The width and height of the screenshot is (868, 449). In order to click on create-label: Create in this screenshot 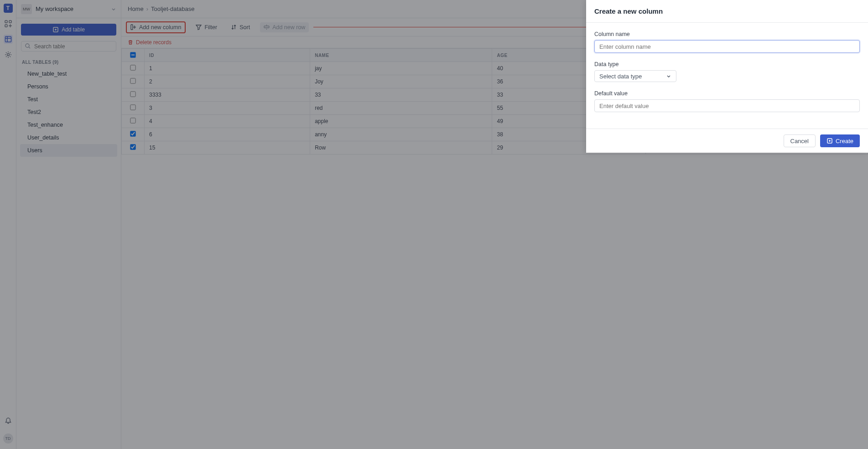, I will do `click(845, 141)`.